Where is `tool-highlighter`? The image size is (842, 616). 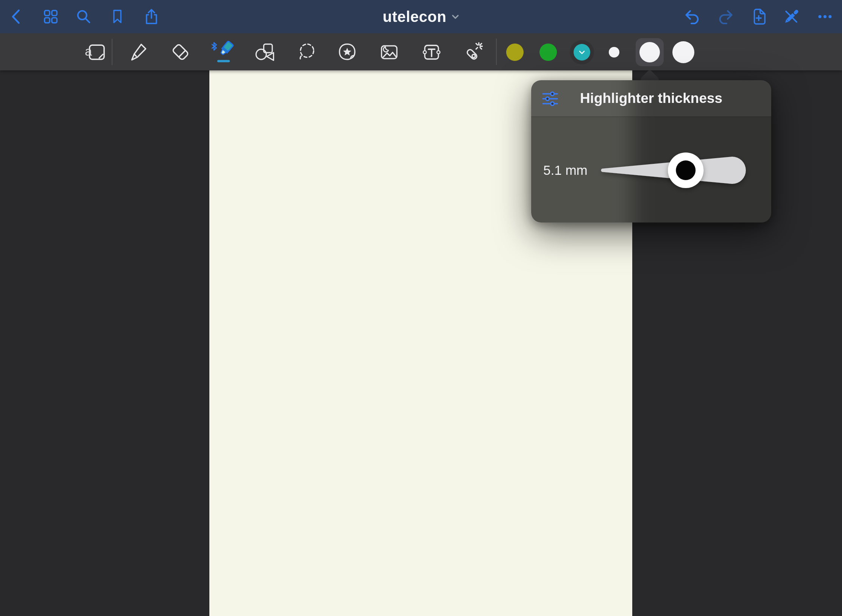 tool-highlighter is located at coordinates (224, 52).